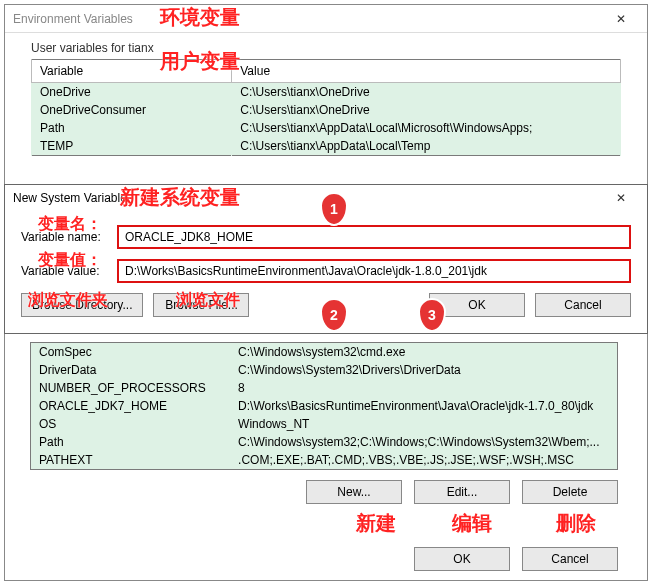  Describe the element at coordinates (324, 424) in the screenshot. I see `table-row: OSWindows_NT` at that location.